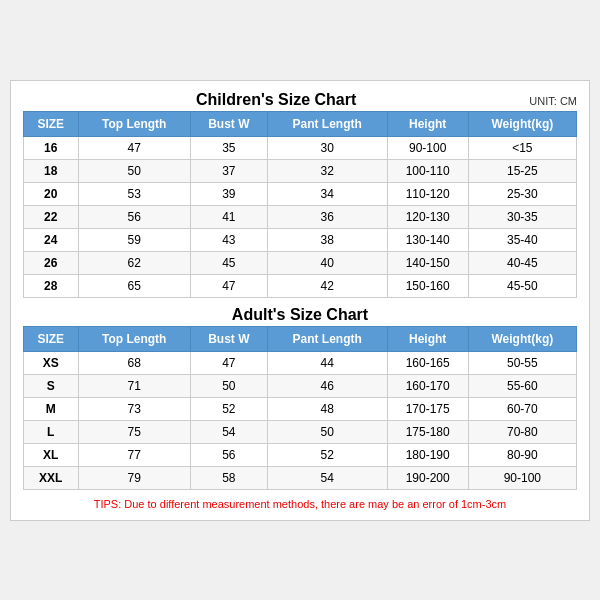 The image size is (600, 600). Describe the element at coordinates (522, 262) in the screenshot. I see `table-cell: 40-45` at that location.